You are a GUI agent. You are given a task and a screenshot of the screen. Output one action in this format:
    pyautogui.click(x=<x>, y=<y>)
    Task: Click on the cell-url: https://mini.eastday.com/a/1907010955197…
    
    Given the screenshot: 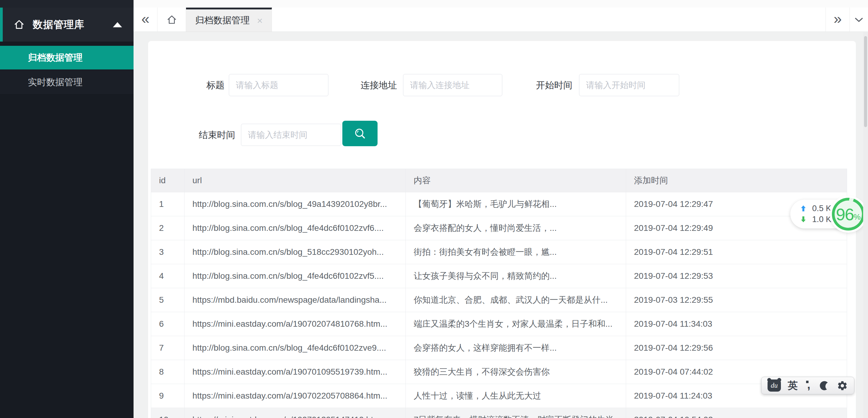 What is the action you would take?
    pyautogui.click(x=295, y=372)
    